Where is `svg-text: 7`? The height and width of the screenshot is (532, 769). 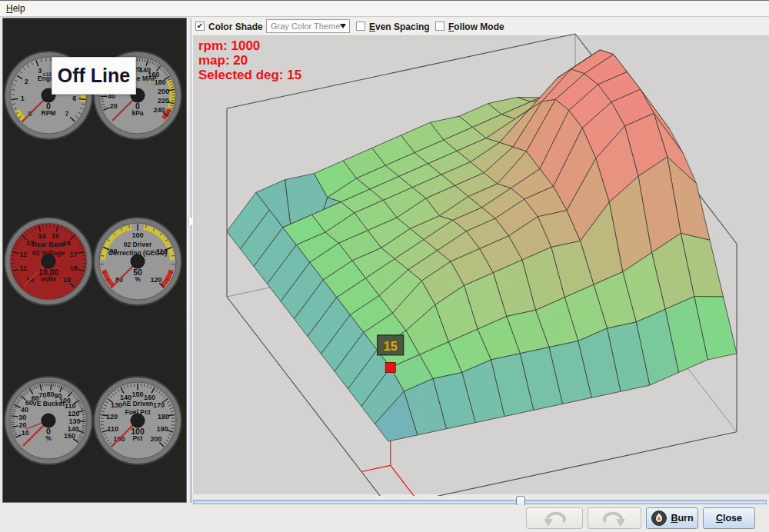 svg-text: 7 is located at coordinates (68, 114).